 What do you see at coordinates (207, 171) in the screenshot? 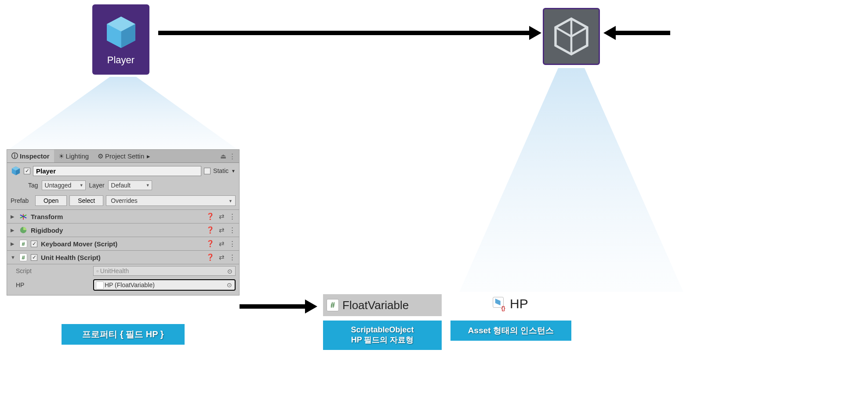
I see `static-checkbox` at bounding box center [207, 171].